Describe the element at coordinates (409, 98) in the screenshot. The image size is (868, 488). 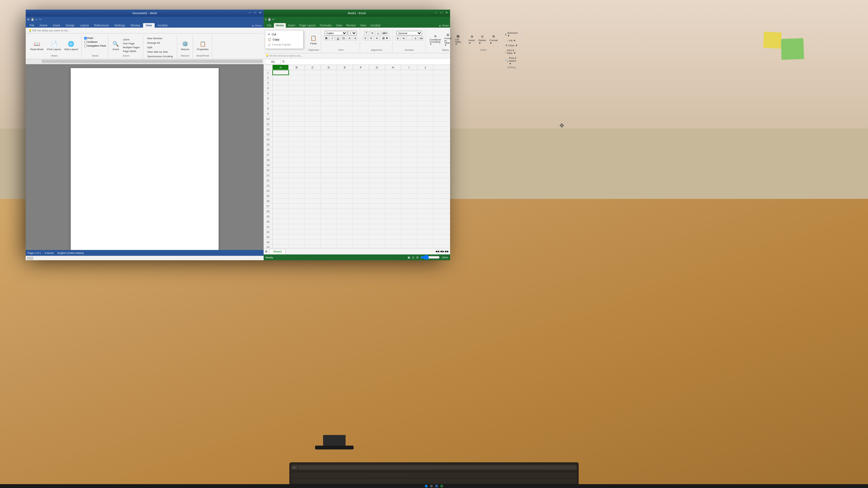
I see `cell-I6` at that location.